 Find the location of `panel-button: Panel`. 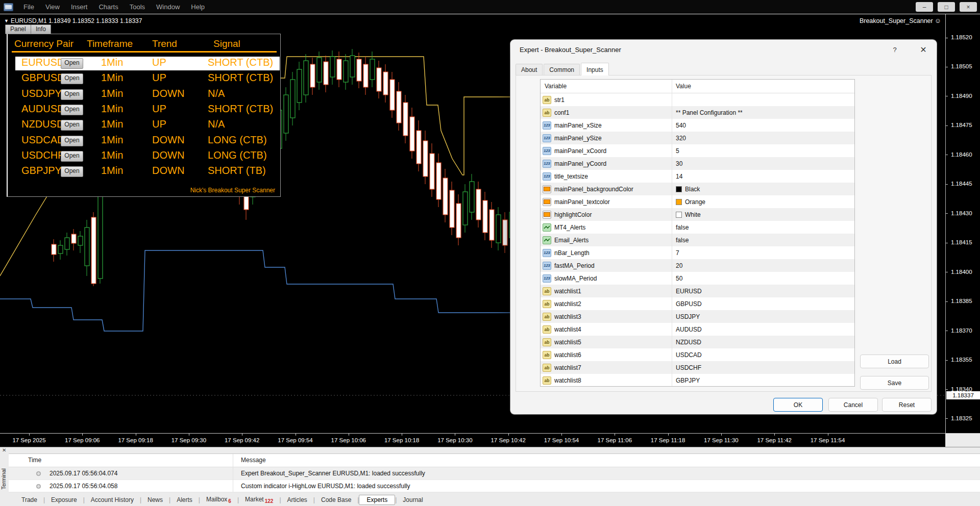

panel-button: Panel is located at coordinates (18, 30).